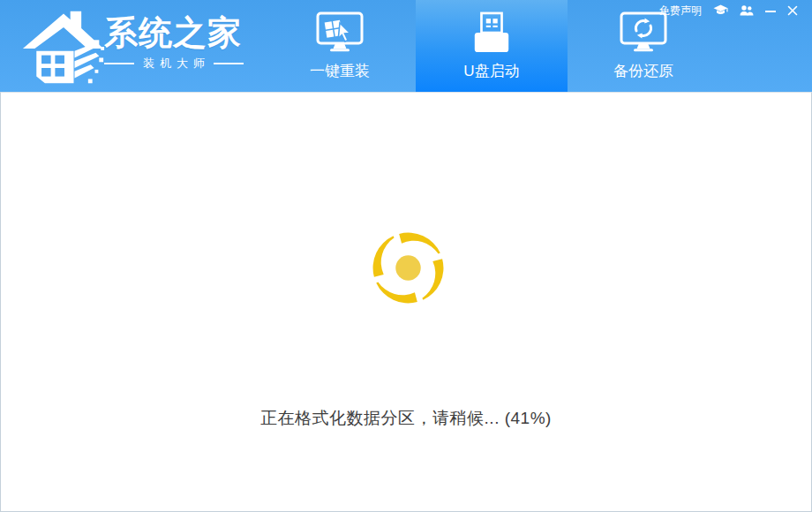  I want to click on main-nav-tabs: 一键重装 U盘启动, so click(492, 46).